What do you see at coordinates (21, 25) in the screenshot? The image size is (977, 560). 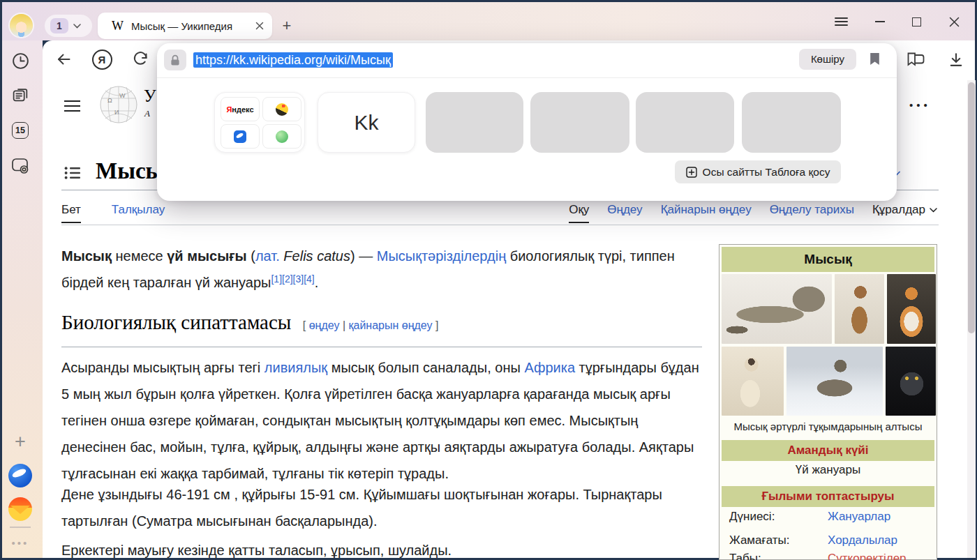 I see `profile-avatar` at bounding box center [21, 25].